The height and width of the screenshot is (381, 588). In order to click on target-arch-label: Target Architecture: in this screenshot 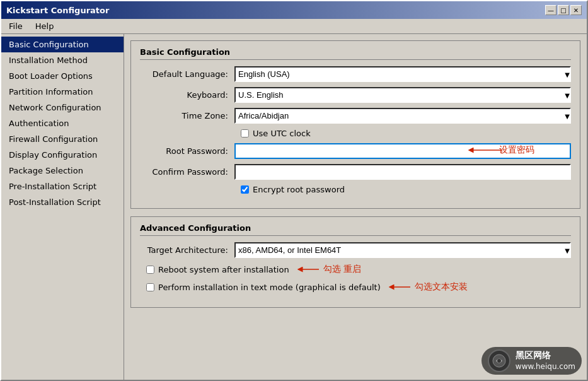, I will do `click(187, 250)`.